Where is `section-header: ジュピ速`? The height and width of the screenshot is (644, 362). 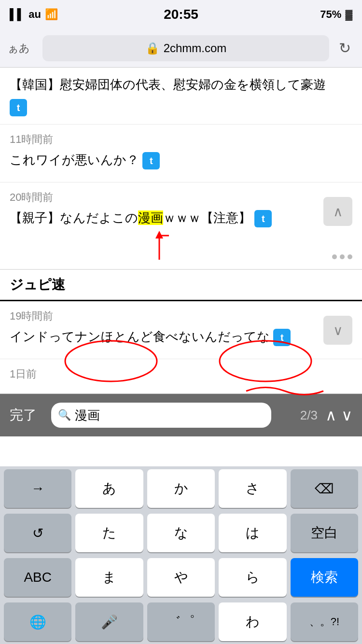 section-header: ジュピ速 is located at coordinates (181, 286).